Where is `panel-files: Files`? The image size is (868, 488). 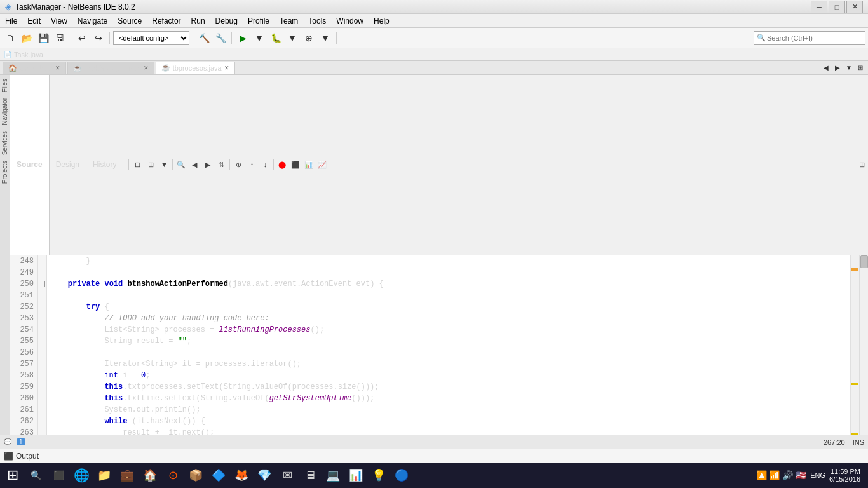 panel-files: Files is located at coordinates (5, 85).